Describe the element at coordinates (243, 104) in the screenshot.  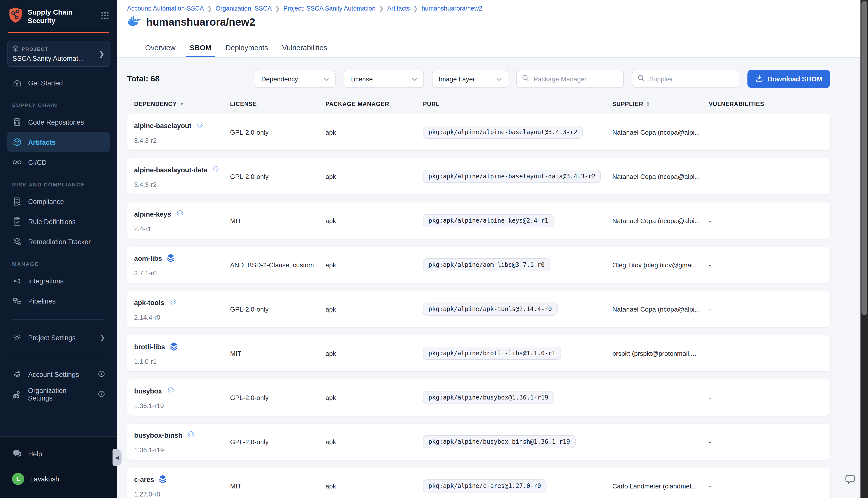
I see `column-label: LICENSE` at that location.